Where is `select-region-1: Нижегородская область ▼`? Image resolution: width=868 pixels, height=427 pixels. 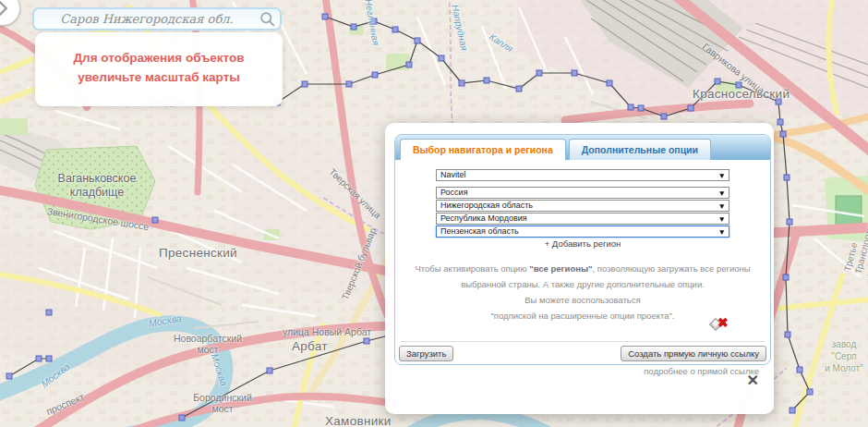 select-region-1: Нижегородская область ▼ is located at coordinates (583, 205).